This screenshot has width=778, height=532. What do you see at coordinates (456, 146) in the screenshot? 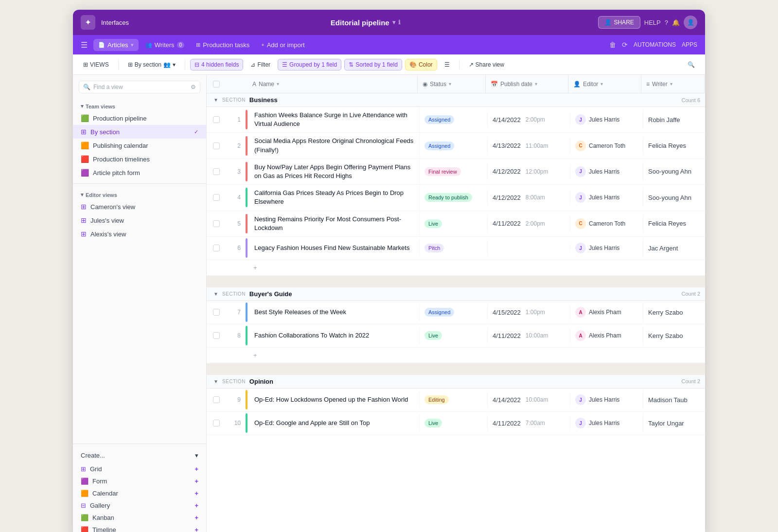
I see `table-row: 2 Social Media Apps Restore Original Chr…` at bounding box center [456, 146].